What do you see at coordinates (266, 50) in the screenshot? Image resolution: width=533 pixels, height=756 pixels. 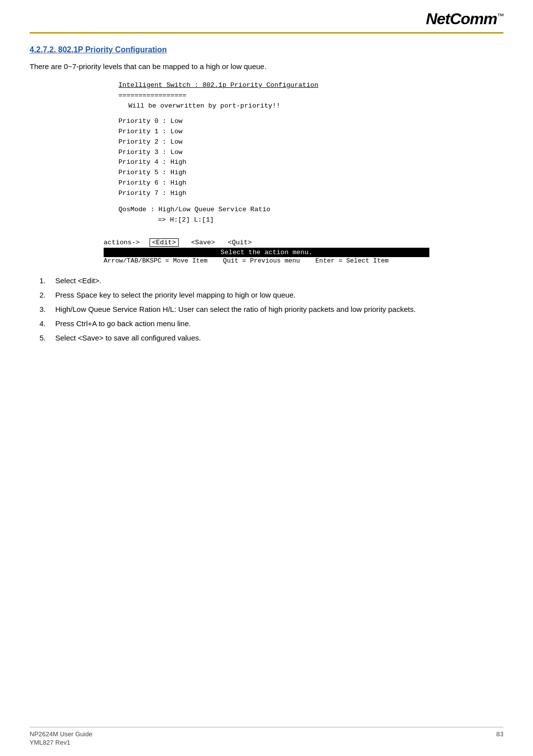 I see `section-heading: 4.2.7.2. 802.1P Priority Configuration` at bounding box center [266, 50].